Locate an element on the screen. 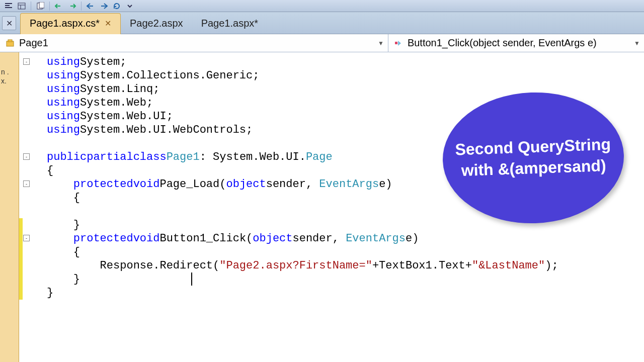  toolbar is located at coordinates (322, 6).